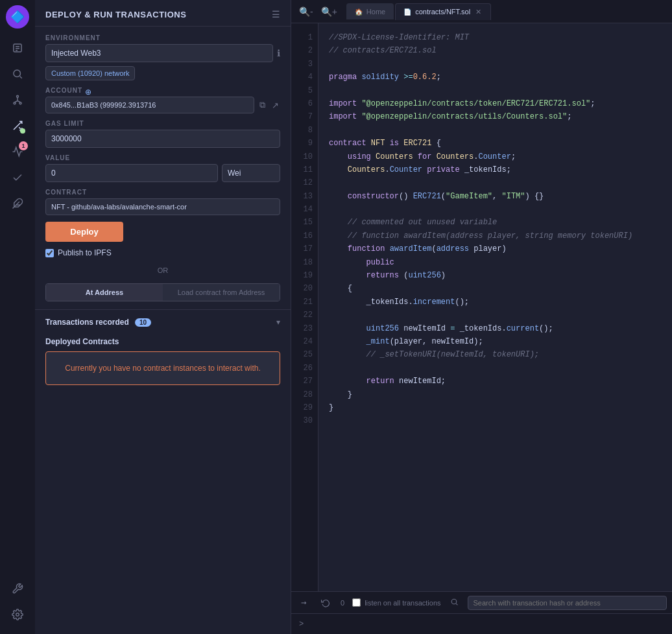 The width and height of the screenshot is (672, 634). I want to click on deploy-row: Deploy, so click(163, 232).